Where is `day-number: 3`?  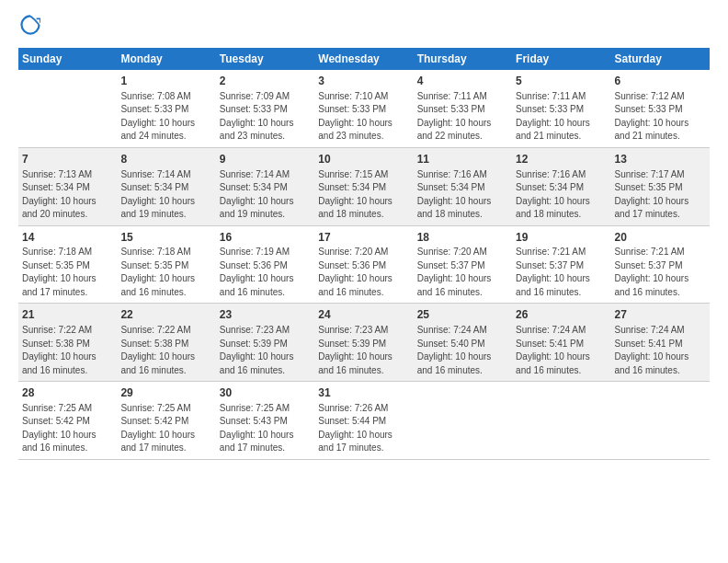 day-number: 3 is located at coordinates (364, 81).